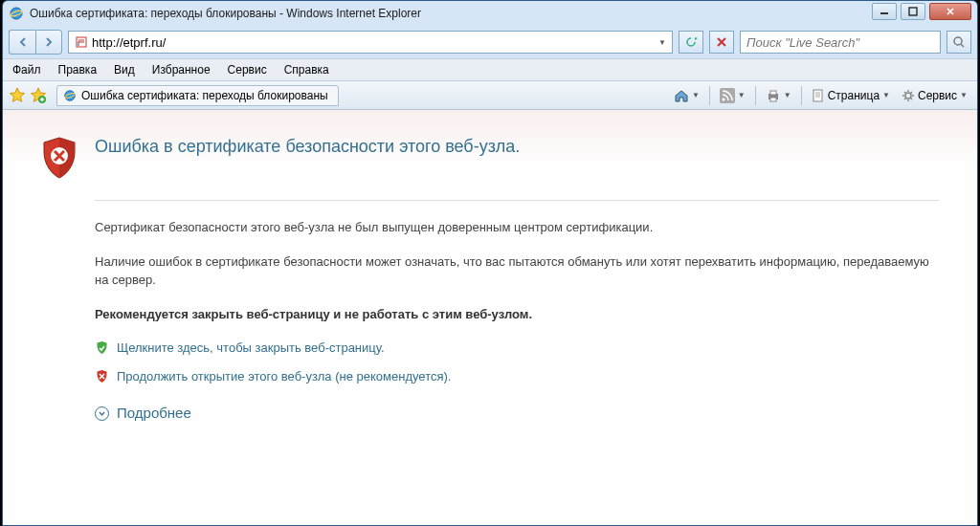 The width and height of the screenshot is (980, 526). What do you see at coordinates (727, 96) in the screenshot?
I see `rss-icon` at bounding box center [727, 96].